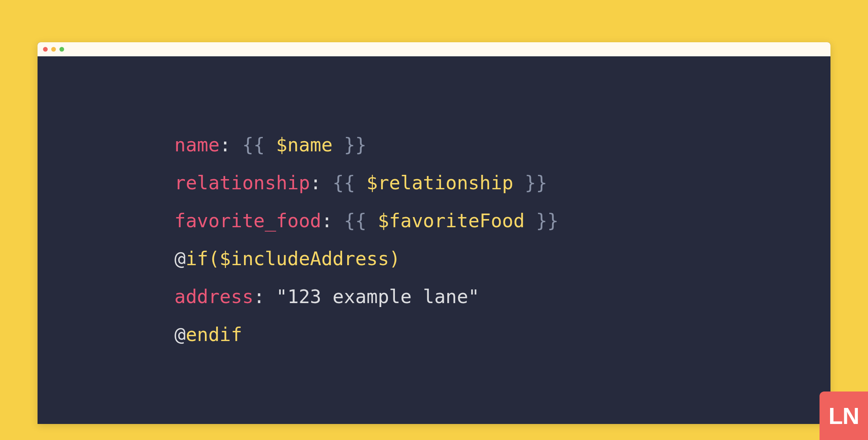 This screenshot has width=868, height=440. Describe the element at coordinates (395, 259) in the screenshot. I see `paren-close: )` at that location.